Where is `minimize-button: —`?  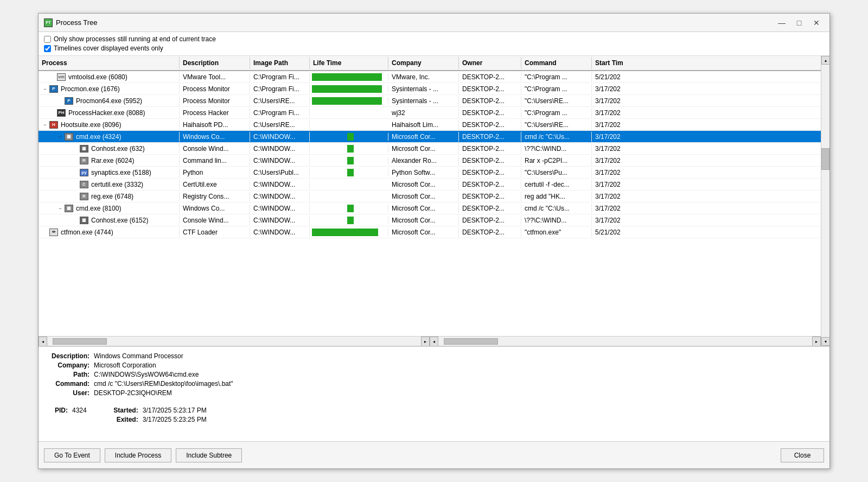 minimize-button: — is located at coordinates (782, 23).